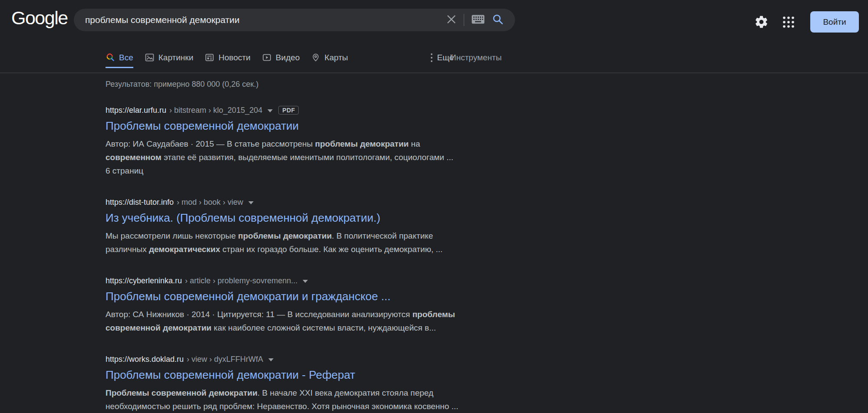 The height and width of the screenshot is (413, 868). I want to click on gear-icon, so click(762, 27).